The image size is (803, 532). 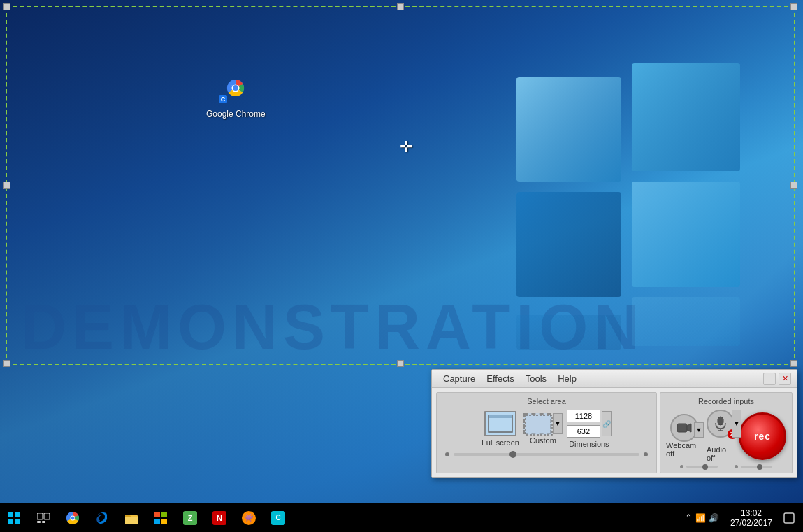 I want to click on toolbar-titlebar: Capture Effects Tools Help – ✕, so click(x=614, y=379).